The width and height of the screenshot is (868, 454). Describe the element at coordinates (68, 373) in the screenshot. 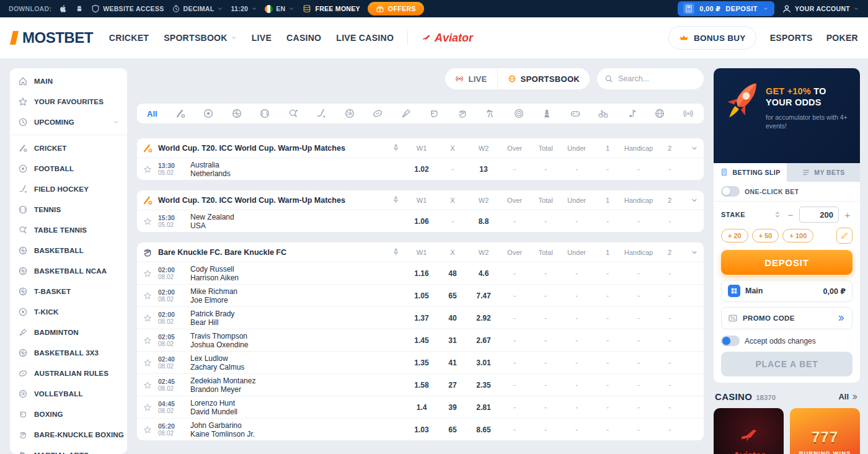

I see `sidebar-item-australian-rules: AUSTRALIAN RULES` at that location.